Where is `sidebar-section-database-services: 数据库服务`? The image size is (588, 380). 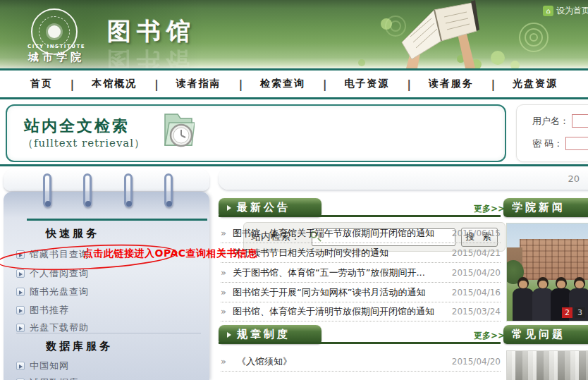
sidebar-section-database-services: 数据库服务 is located at coordinates (79, 347).